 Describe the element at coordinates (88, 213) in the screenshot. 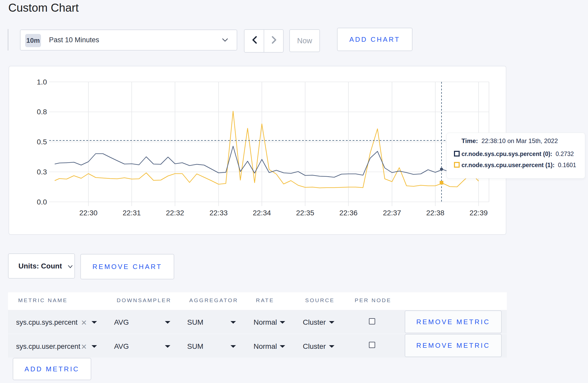

I see `svg-text: 22:30` at that location.